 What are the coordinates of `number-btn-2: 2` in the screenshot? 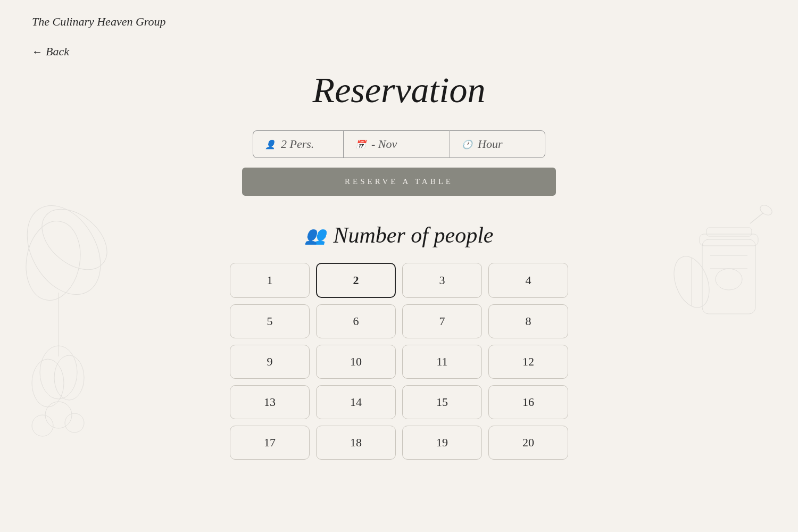 It's located at (356, 280).